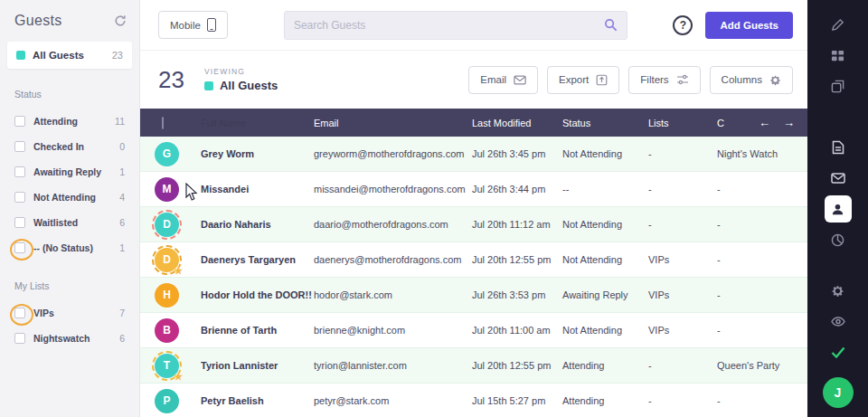 Image resolution: width=868 pixels, height=417 pixels. Describe the element at coordinates (474, 331) in the screenshot. I see `table-row: B ★ Brienne of Tarth brienne@knight.com …` at that location.